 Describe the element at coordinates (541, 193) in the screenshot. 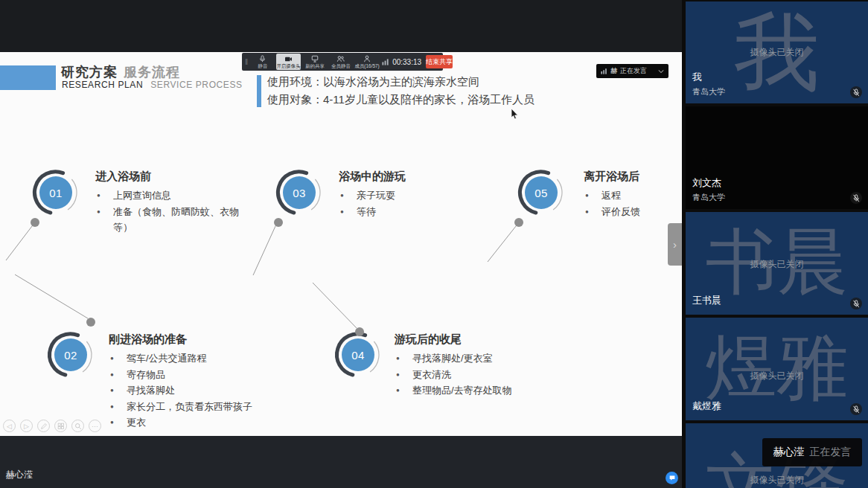

I see `step-node-05: 05` at that location.